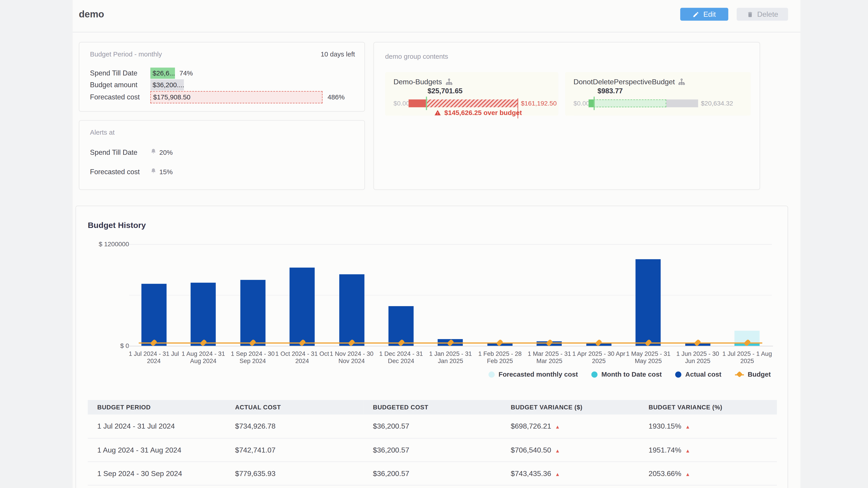  Describe the element at coordinates (438, 113) in the screenshot. I see `warning-icon` at that location.